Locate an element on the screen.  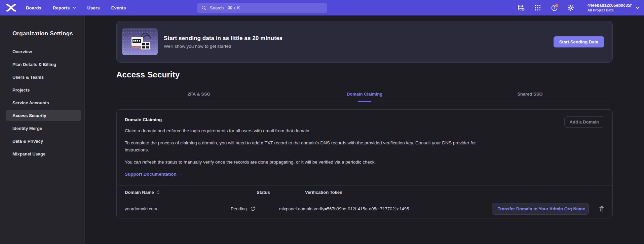
sidebar-item-users-teams: Users & Teams is located at coordinates (43, 77).